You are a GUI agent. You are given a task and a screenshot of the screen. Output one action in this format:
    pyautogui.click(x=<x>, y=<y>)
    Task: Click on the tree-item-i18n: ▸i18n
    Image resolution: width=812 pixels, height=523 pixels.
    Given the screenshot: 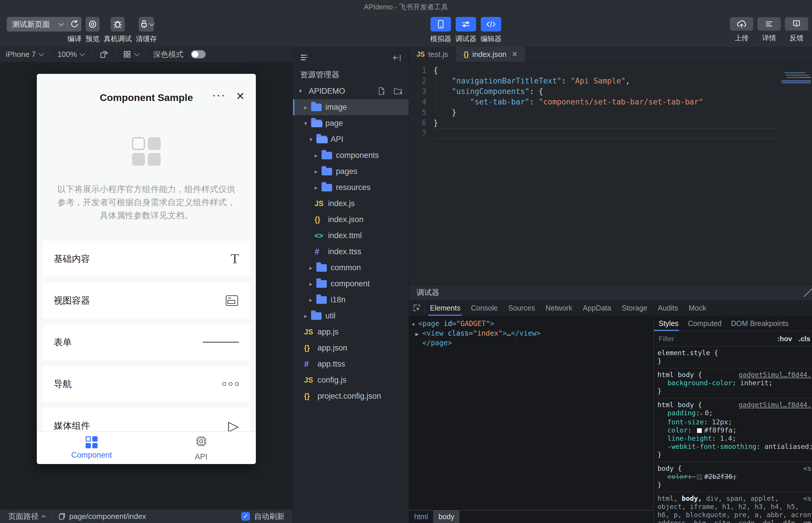 What is the action you would take?
    pyautogui.click(x=351, y=300)
    